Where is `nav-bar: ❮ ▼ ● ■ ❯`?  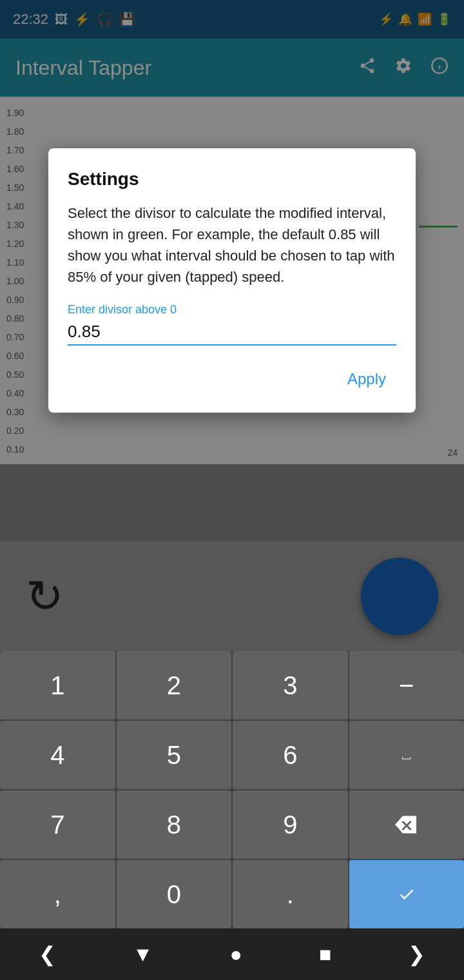
nav-bar: ❮ ▼ ● ■ ❯ is located at coordinates (232, 954).